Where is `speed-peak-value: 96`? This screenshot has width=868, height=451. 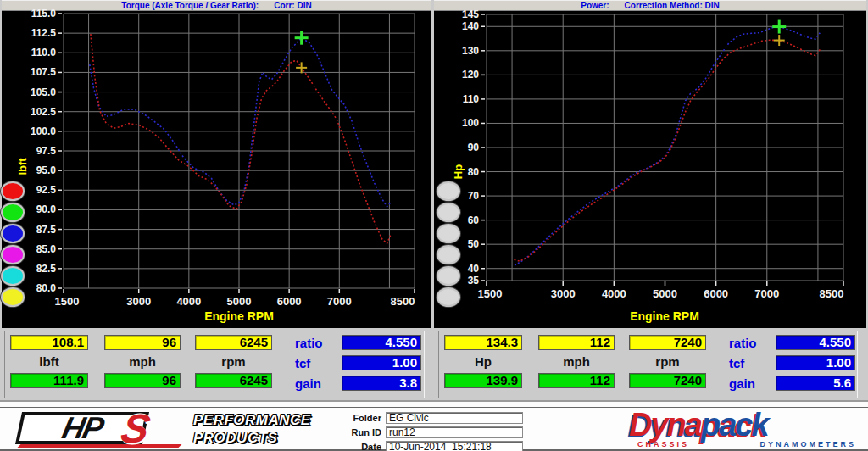 speed-peak-value: 96 is located at coordinates (142, 381).